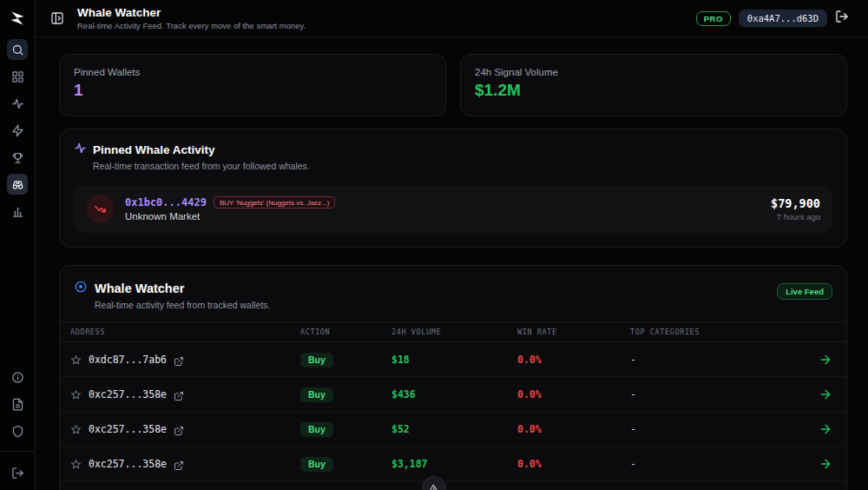 The height and width of the screenshot is (490, 868). I want to click on row-volume: $52, so click(455, 429).